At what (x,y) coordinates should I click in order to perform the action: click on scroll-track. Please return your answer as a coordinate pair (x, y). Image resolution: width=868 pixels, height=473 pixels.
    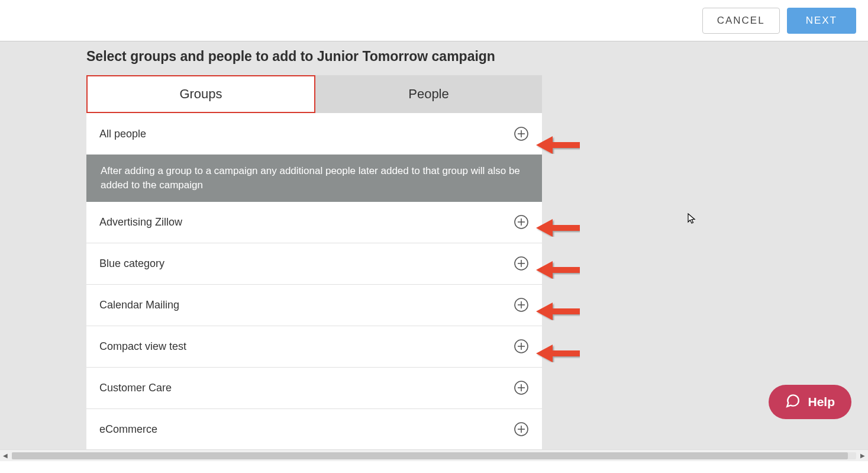
    Looking at the image, I should click on (434, 456).